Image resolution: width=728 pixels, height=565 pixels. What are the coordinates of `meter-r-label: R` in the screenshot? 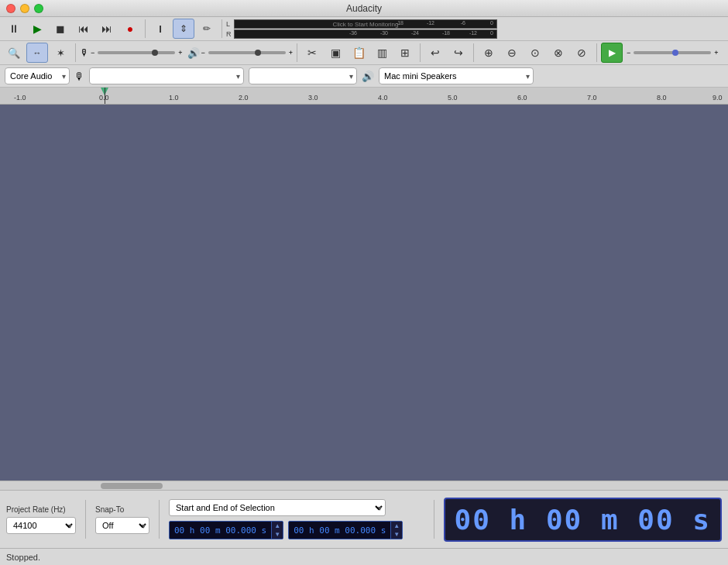 It's located at (229, 34).